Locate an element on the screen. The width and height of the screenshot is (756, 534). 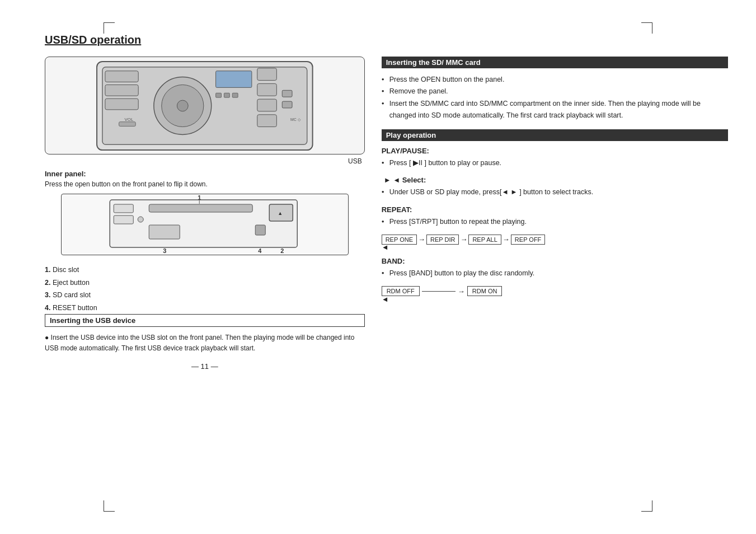
svg-text: 3 is located at coordinates (165, 251).